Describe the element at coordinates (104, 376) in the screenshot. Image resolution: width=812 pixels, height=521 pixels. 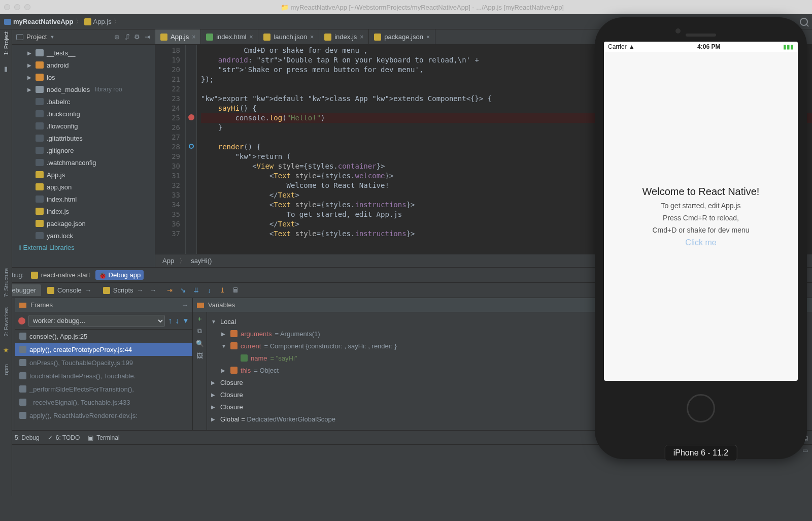
I see `stack-frame: touchableHandlePress(), Touchable.` at that location.